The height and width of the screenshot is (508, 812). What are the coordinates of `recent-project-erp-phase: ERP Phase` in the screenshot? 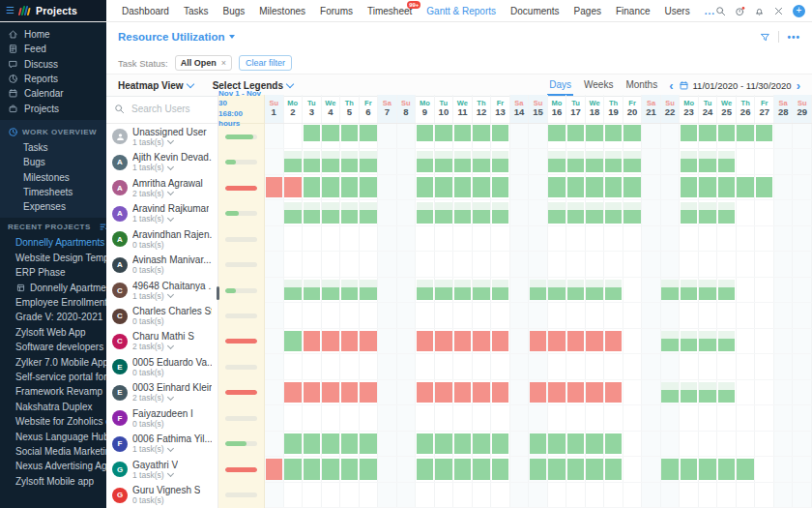 It's located at (53, 273).